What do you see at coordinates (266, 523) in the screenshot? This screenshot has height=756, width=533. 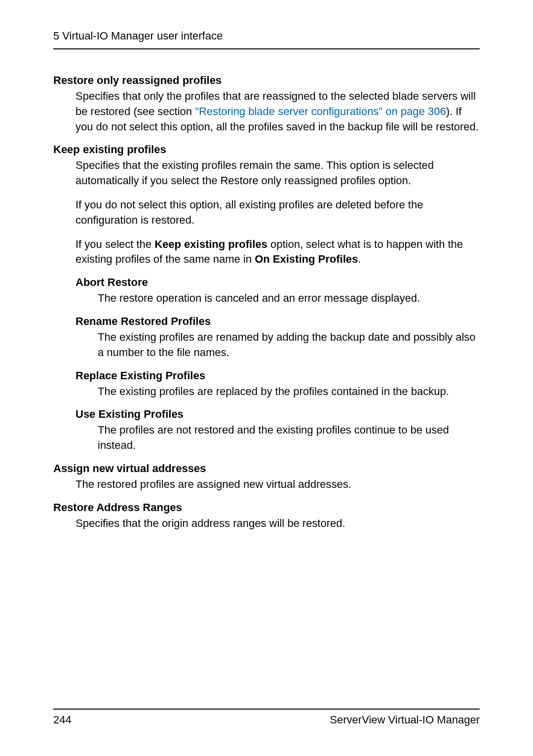 I see `body-restore-address: Specifies that the origin address ranges…` at bounding box center [266, 523].